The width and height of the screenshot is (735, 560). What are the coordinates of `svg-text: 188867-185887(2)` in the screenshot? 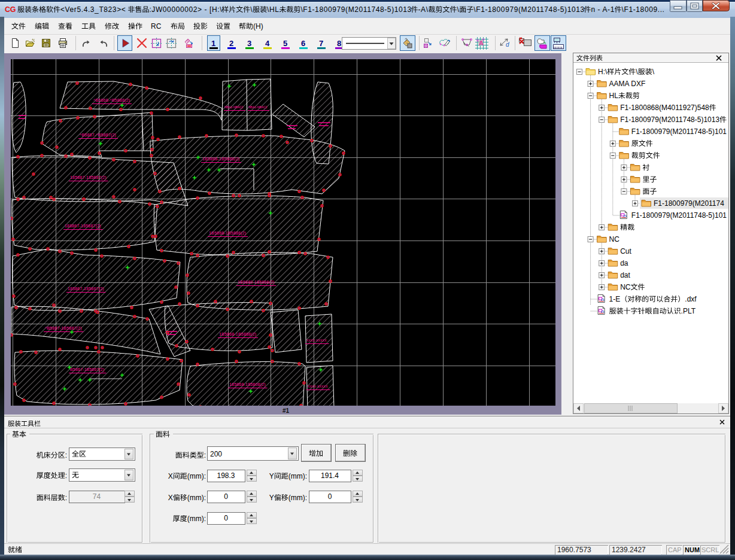 It's located at (83, 226).